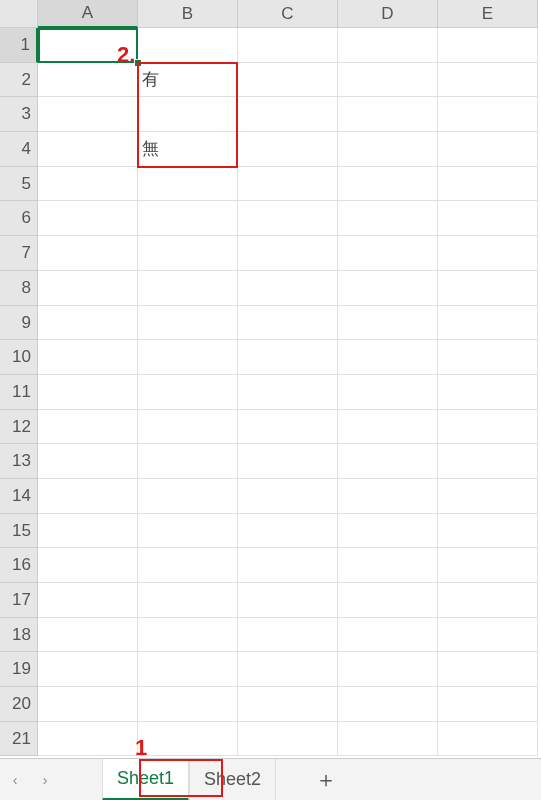  I want to click on cell-A13, so click(88, 462).